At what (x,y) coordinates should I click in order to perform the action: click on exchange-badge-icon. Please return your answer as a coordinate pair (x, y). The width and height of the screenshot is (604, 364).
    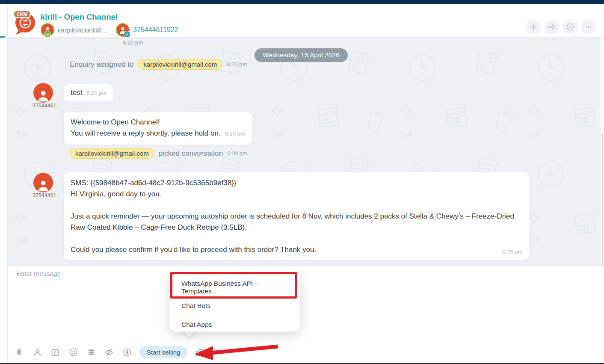
    Looking at the image, I should click on (127, 34).